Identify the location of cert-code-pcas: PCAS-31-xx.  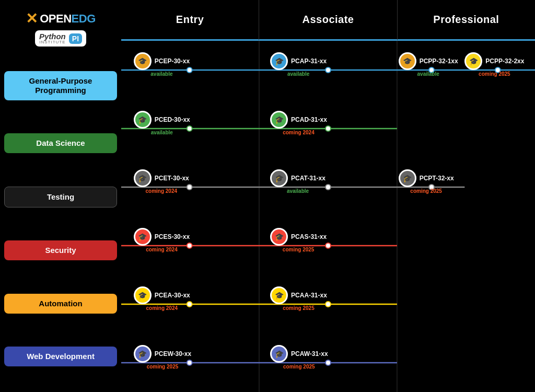
(309, 237).